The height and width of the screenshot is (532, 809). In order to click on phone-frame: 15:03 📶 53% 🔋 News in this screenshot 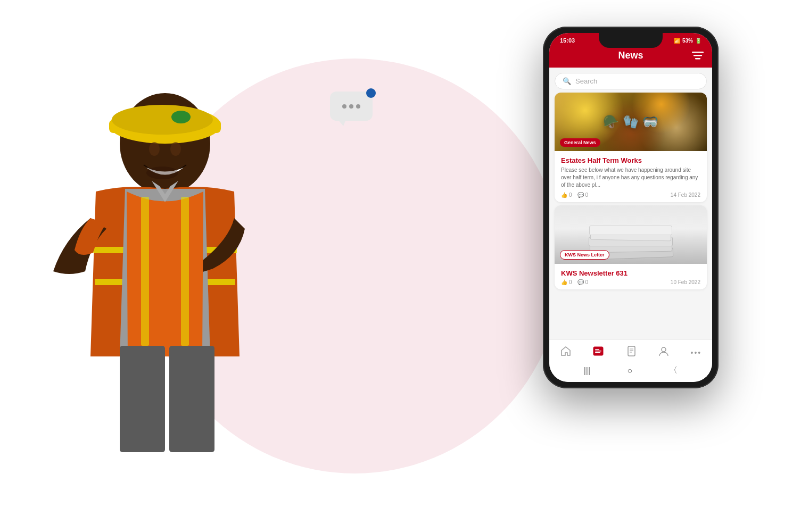, I will do `click(631, 207)`.